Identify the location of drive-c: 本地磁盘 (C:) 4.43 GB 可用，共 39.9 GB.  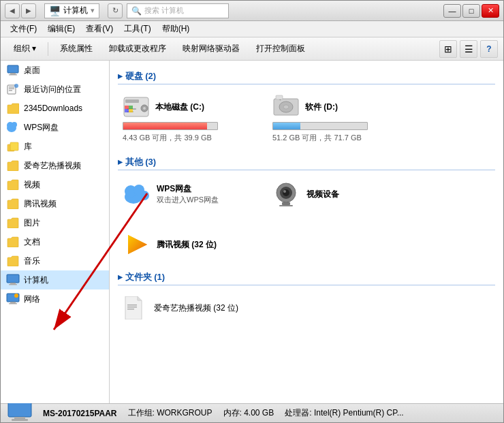
(186, 119).